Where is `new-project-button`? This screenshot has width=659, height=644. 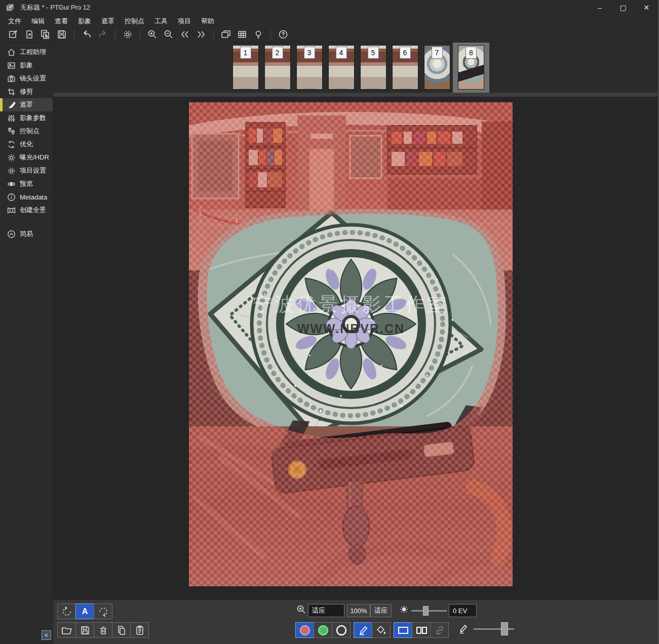
new-project-button is located at coordinates (13, 34).